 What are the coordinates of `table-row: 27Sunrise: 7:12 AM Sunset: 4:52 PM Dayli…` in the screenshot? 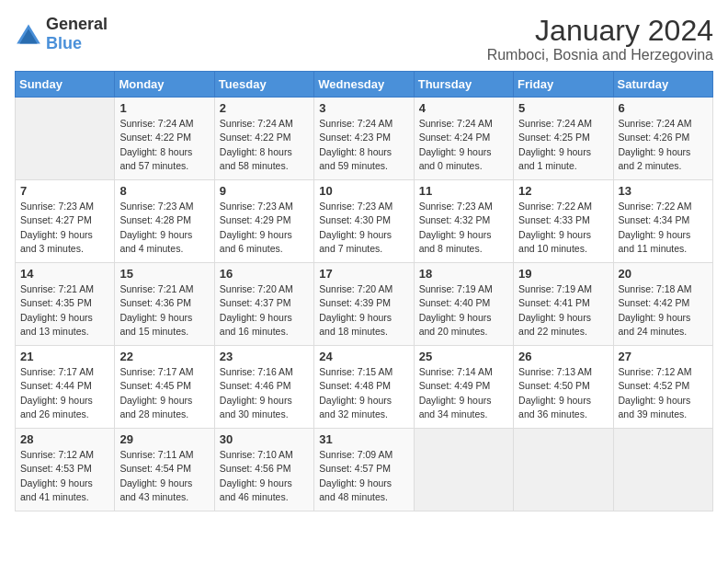 It's located at (663, 387).